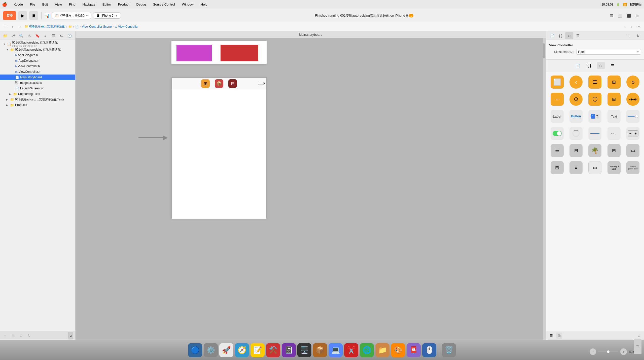  I want to click on collapse-button: ◻, so click(71, 336).